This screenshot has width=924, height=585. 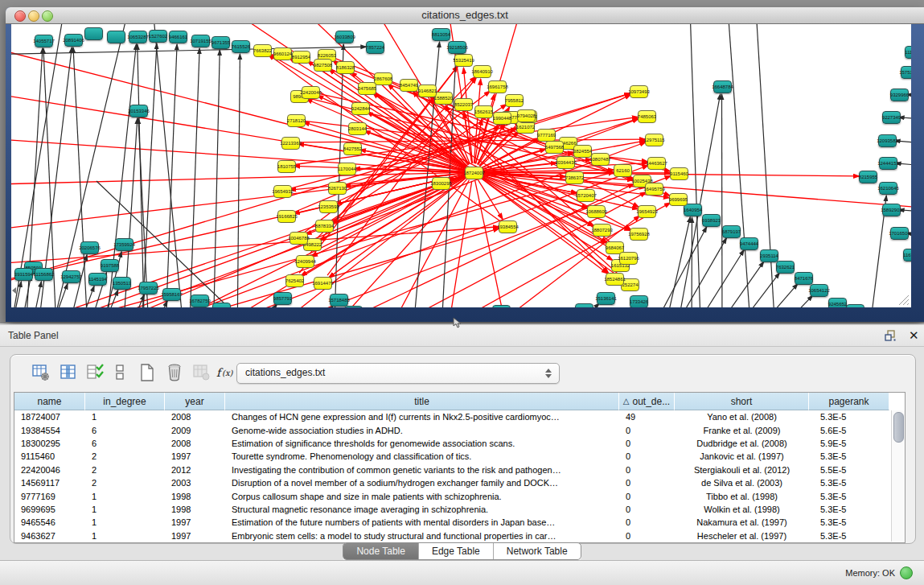 What do you see at coordinates (98, 279) in the screenshot?
I see `graph-node: 1145194` at bounding box center [98, 279].